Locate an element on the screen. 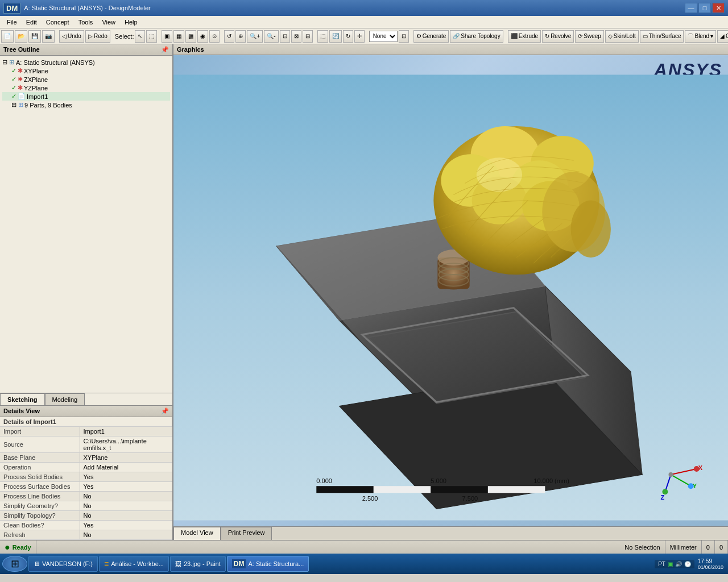  analyse-icon: ≡ is located at coordinates (106, 564).